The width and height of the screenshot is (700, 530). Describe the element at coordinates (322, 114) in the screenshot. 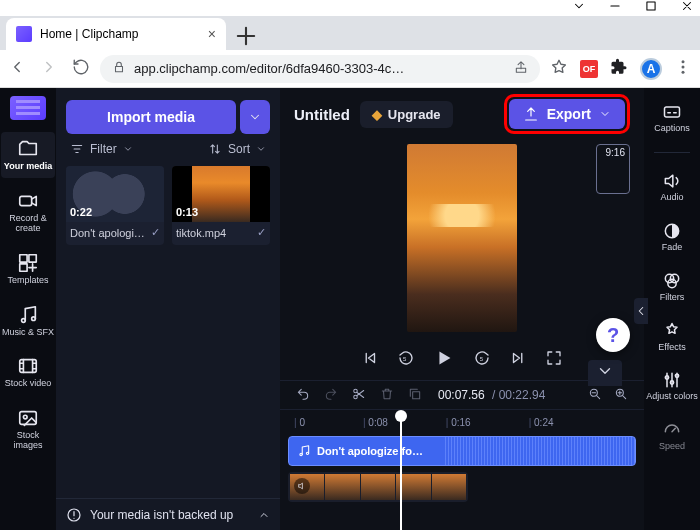

I see `project-title: Untitled` at that location.